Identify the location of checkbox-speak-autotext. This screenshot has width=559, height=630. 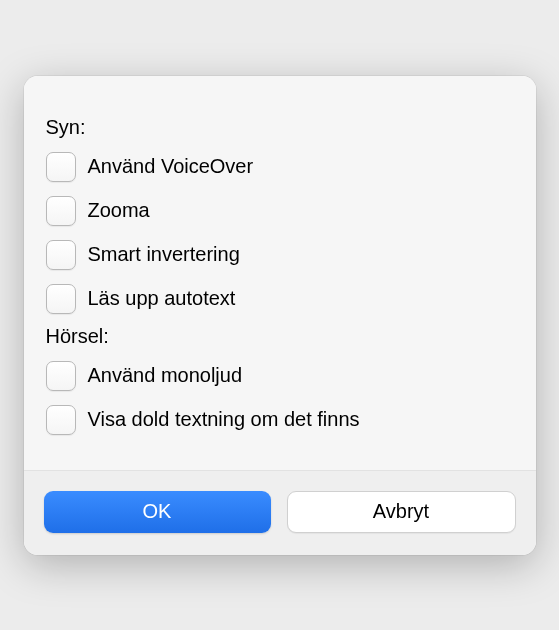
(61, 299).